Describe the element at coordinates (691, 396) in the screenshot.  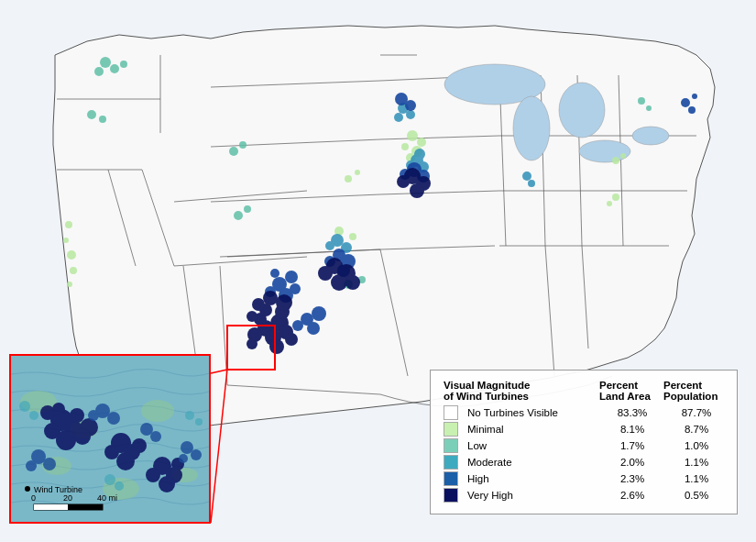
I see `legend-pop-line2: Population` at that location.